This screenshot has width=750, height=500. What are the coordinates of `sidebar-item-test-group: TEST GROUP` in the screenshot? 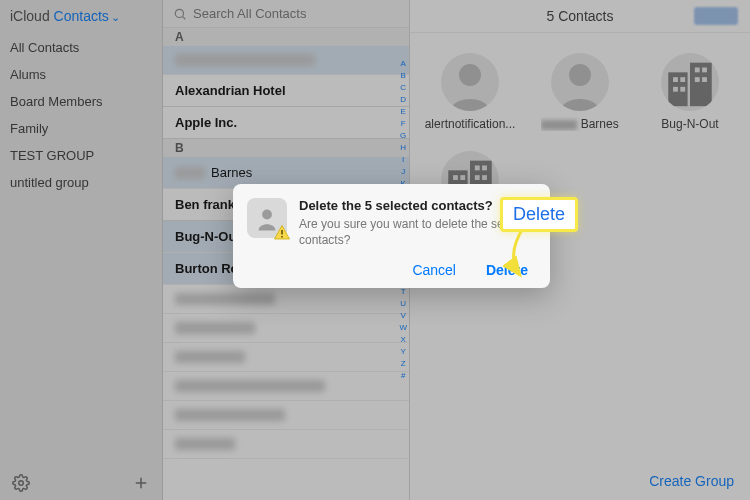 It's located at (81, 156).